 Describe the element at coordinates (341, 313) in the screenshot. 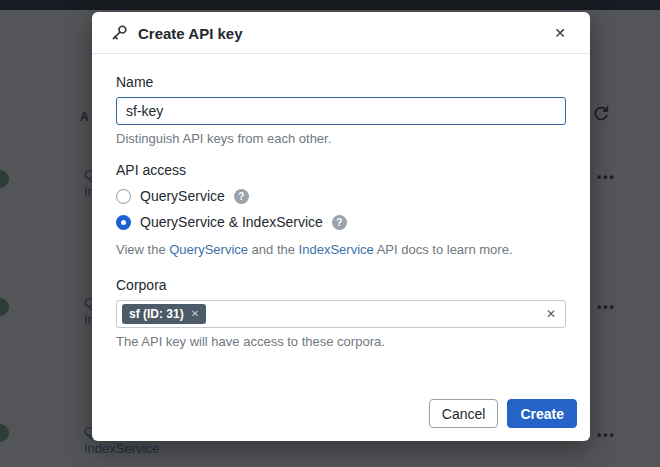

I see `corpora-section: Corpora sf (ID: 31) ✕ ✕ The API key will…` at that location.